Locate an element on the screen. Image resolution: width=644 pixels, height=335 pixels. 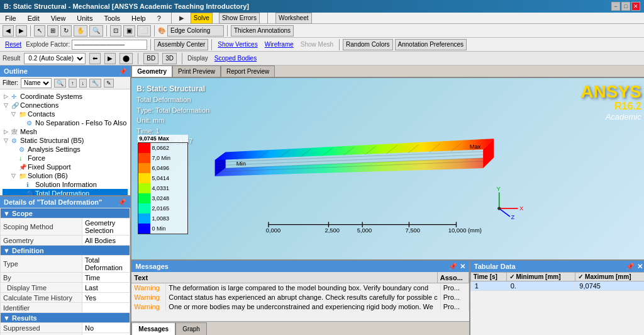
worksheet-button: Worksheet is located at coordinates (294, 18).